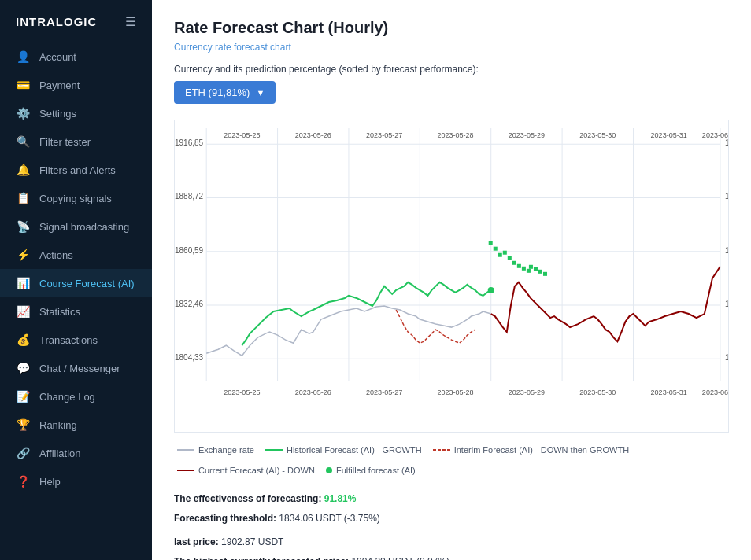 The height and width of the screenshot is (560, 751). What do you see at coordinates (131, 22) in the screenshot?
I see `hamburger-icon: ☰` at bounding box center [131, 22].